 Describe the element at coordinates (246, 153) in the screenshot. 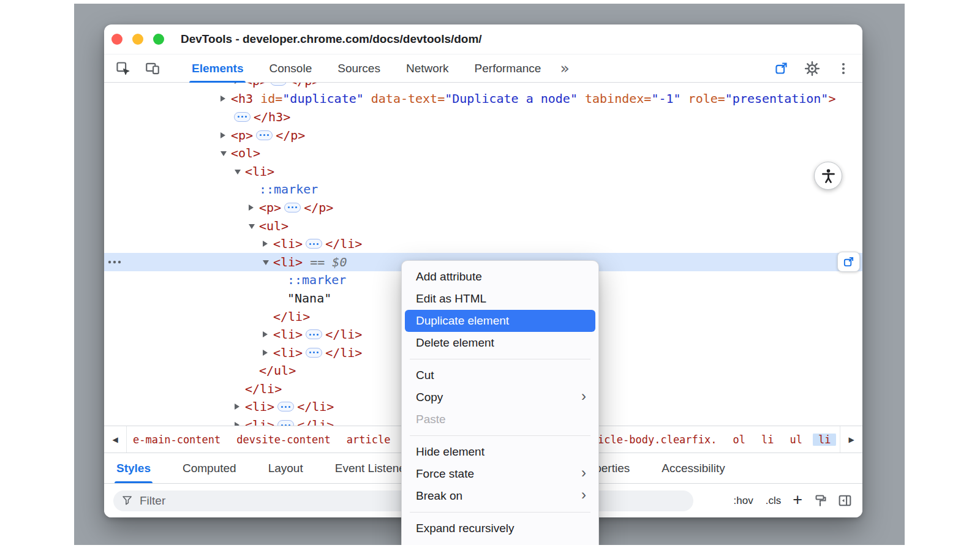

I see `code-token-tag: <ol>` at that location.